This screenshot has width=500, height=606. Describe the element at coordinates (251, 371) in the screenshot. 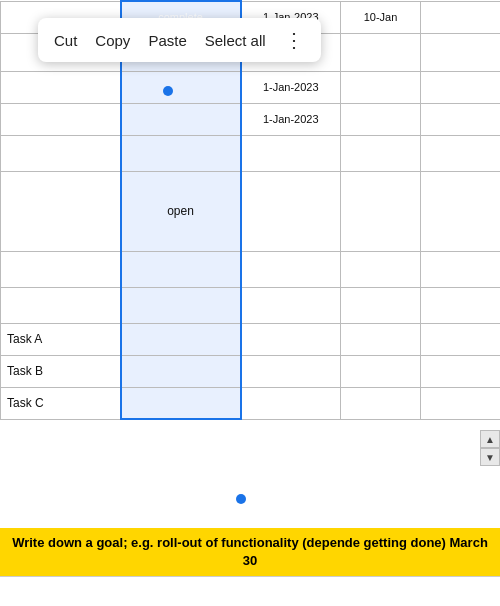

I see `table-row: Task B` at that location.